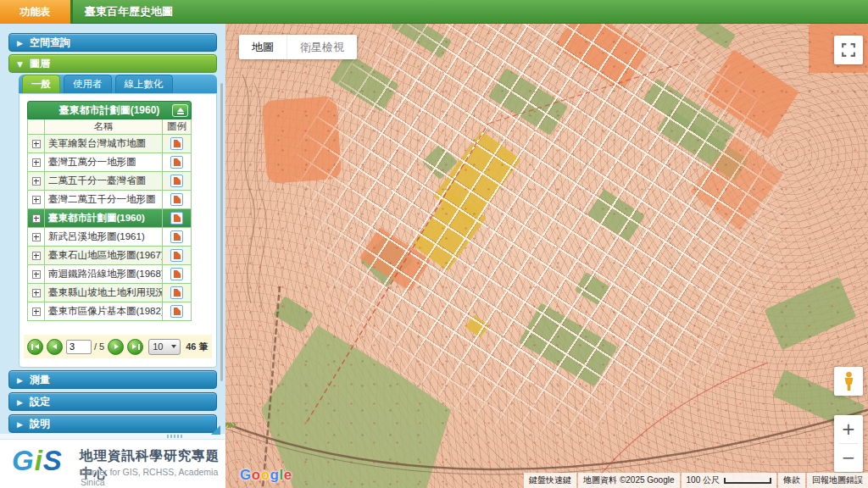  What do you see at coordinates (550, 480) in the screenshot?
I see `keyboard-shortcuts-link: 鍵盤快速鍵` at bounding box center [550, 480].